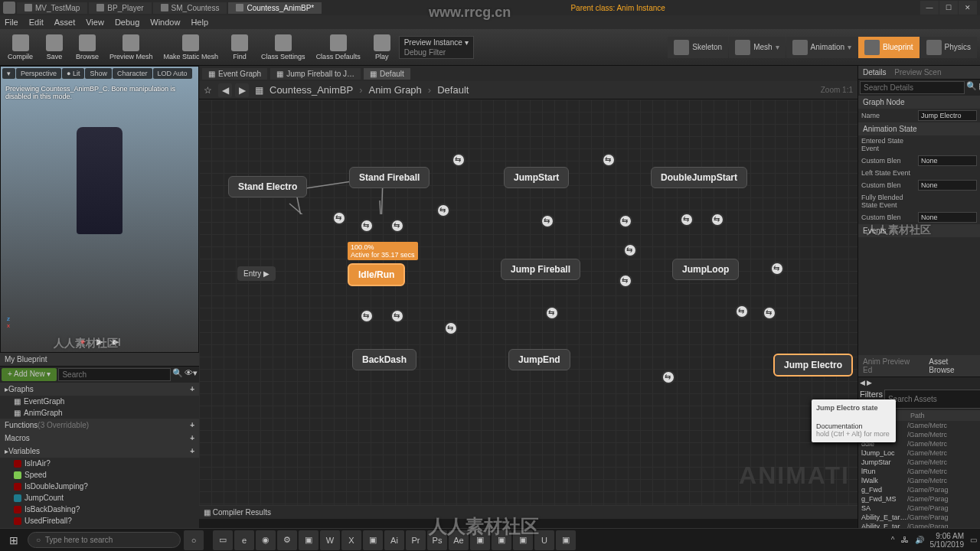 This screenshot has width=980, height=551. What do you see at coordinates (384, 360) in the screenshot?
I see `node-backdash: BackDash` at bounding box center [384, 360].